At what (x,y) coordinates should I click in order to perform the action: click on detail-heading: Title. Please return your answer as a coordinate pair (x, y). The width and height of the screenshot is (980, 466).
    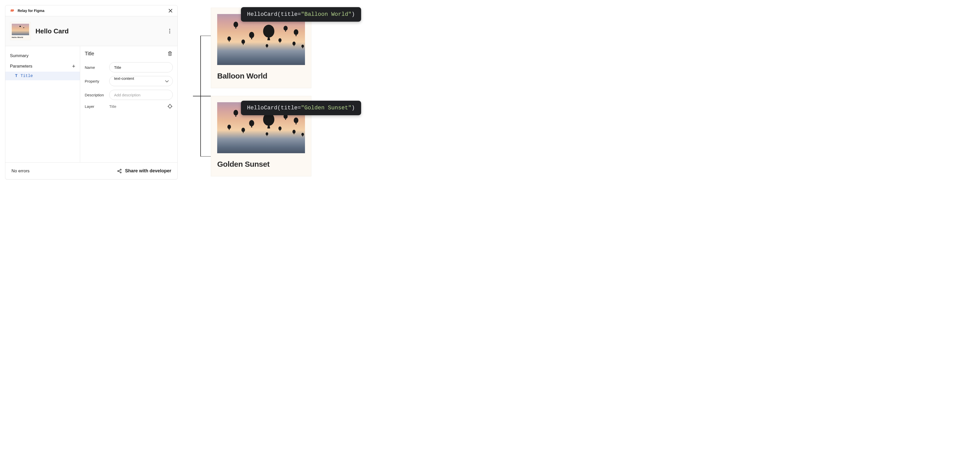
    Looking at the image, I should click on (90, 54).